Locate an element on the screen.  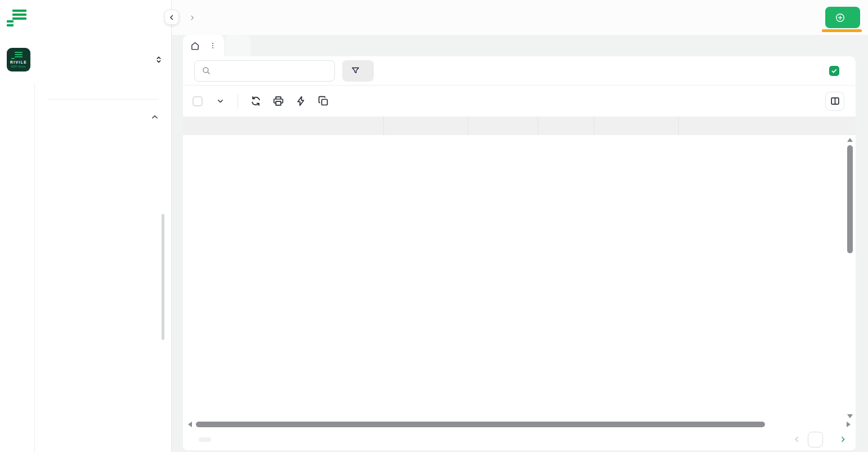
onboarding-highlight is located at coordinates (842, 30).